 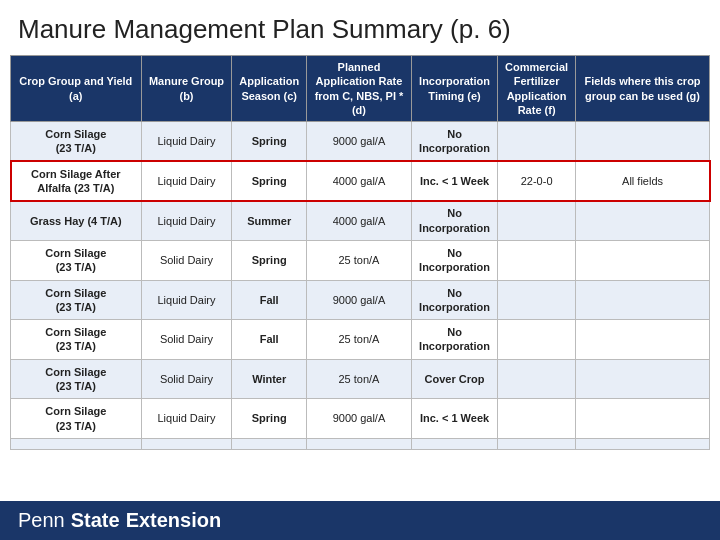 What do you see at coordinates (360, 89) in the screenshot?
I see `col-header-rate: PlannedApplication Ratefrom C, NBS, PI *…` at bounding box center [360, 89].